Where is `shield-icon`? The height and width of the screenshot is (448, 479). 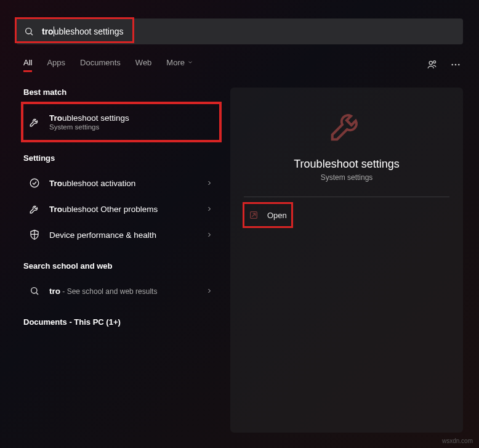
shield-icon is located at coordinates (34, 235).